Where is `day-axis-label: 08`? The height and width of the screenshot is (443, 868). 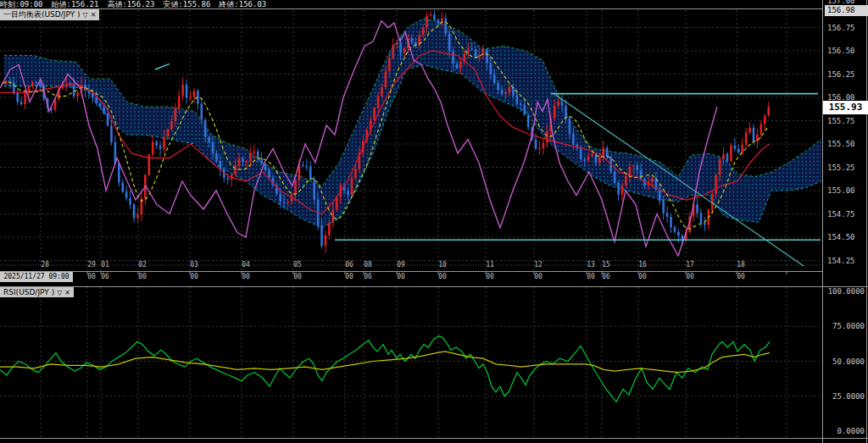 day-axis-label: 08 is located at coordinates (368, 264).